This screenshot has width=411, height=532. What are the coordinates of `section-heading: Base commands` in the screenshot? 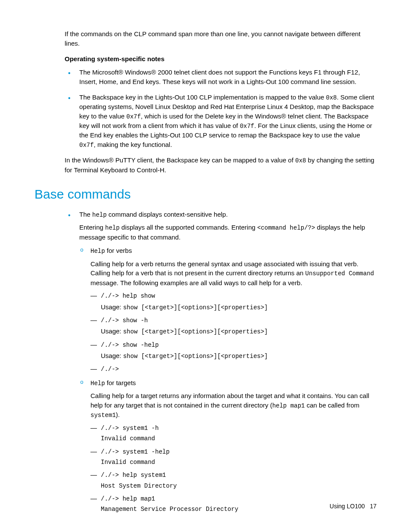 It's located at (206, 194).